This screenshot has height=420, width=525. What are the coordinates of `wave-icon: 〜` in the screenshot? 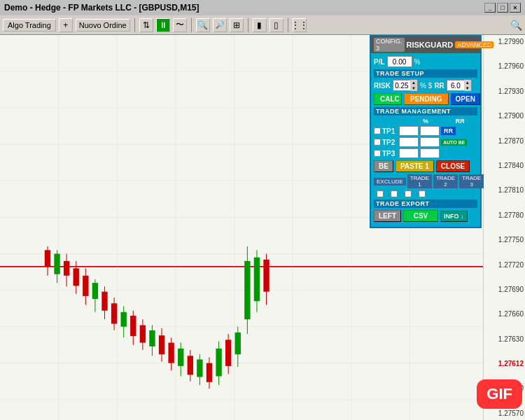 It's located at (180, 25).